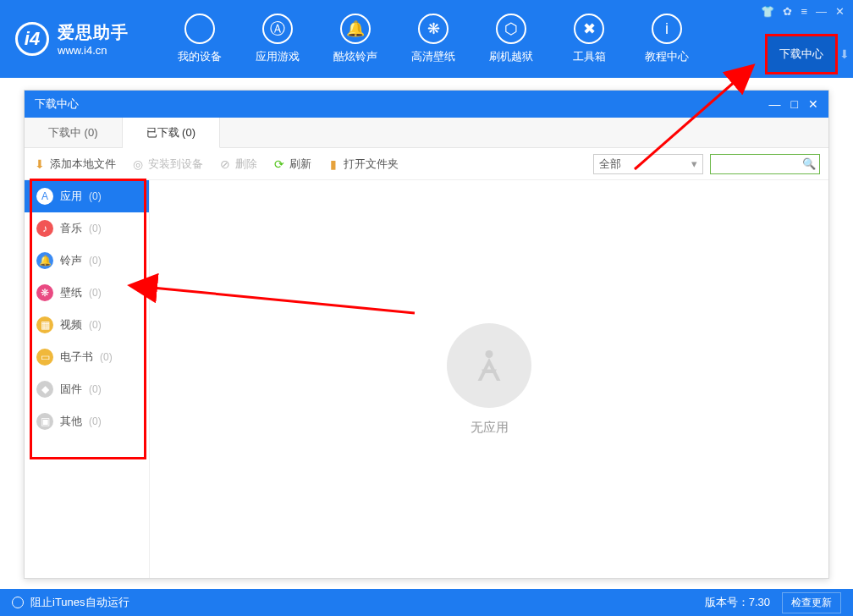 Image resolution: width=853 pixels, height=616 pixels. I want to click on nav-ringtones: 🔔酷炫铃声, so click(355, 39).